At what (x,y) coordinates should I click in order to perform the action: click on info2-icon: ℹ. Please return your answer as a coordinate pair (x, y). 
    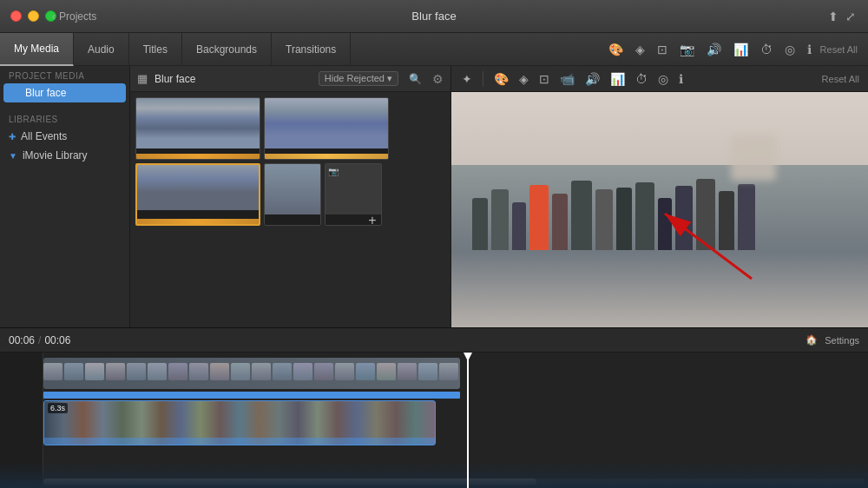
    Looking at the image, I should click on (681, 79).